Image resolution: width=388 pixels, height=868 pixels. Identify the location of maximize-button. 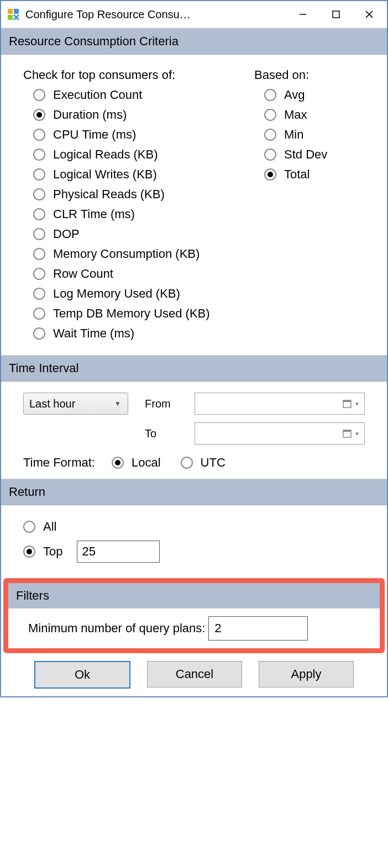
(336, 14).